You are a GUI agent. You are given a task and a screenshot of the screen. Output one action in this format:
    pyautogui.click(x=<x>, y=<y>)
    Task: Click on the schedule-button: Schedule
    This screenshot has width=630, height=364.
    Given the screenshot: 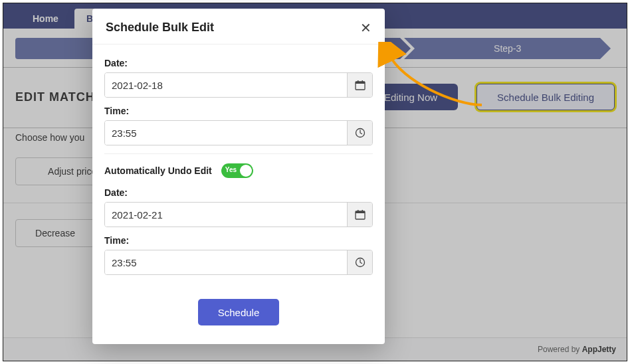 What is the action you would take?
    pyautogui.click(x=239, y=312)
    